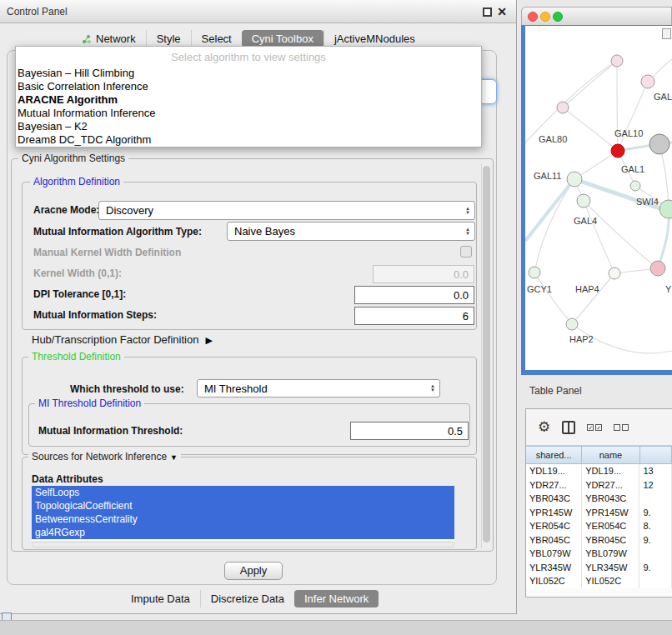 The width and height of the screenshot is (672, 635). I want to click on node-label: GAL4, so click(585, 221).